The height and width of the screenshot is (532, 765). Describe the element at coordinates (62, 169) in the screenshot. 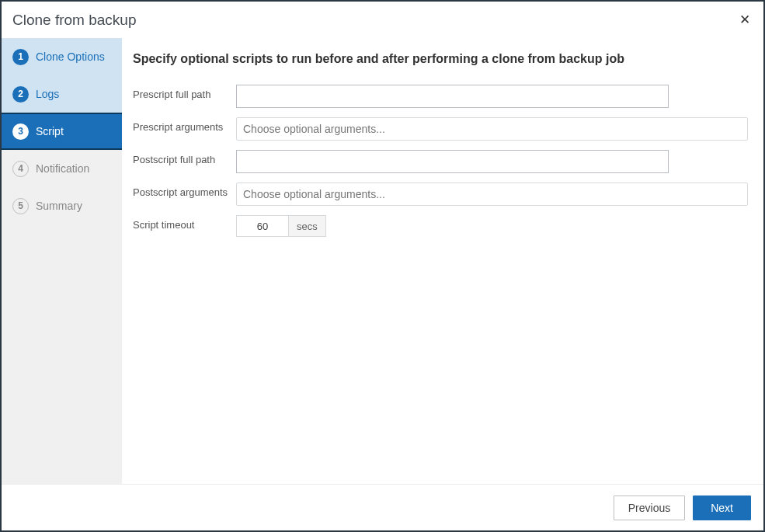

I see `sidebar-item-label: Notification` at that location.